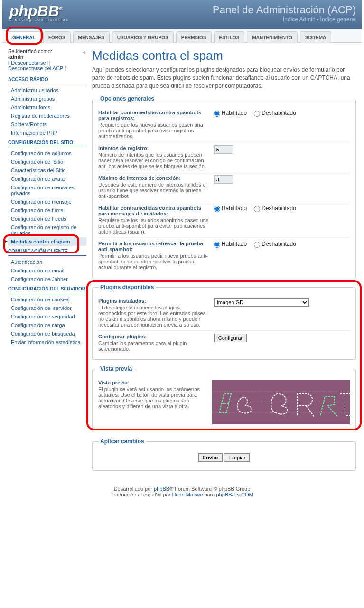 The width and height of the screenshot is (364, 608). What do you see at coordinates (40, 116) in the screenshot?
I see `sidebar-item: Registro de moderadores` at bounding box center [40, 116].